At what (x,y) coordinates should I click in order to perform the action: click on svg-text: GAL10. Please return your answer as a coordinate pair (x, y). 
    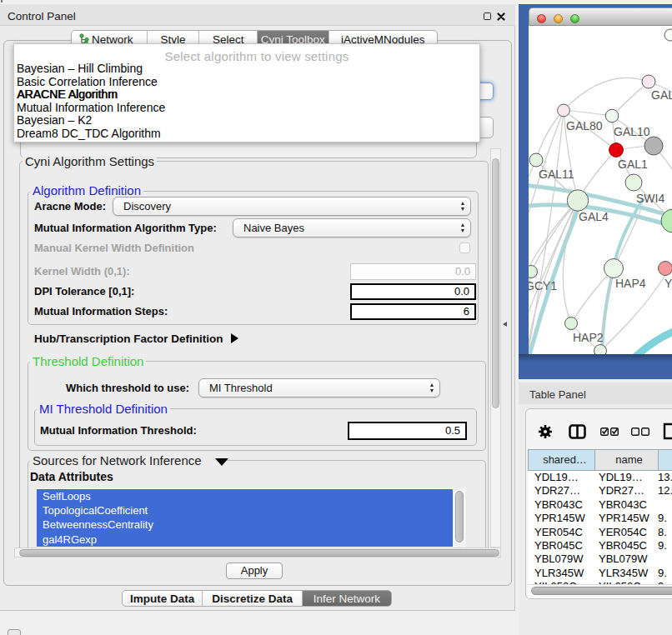
    Looking at the image, I should click on (632, 132).